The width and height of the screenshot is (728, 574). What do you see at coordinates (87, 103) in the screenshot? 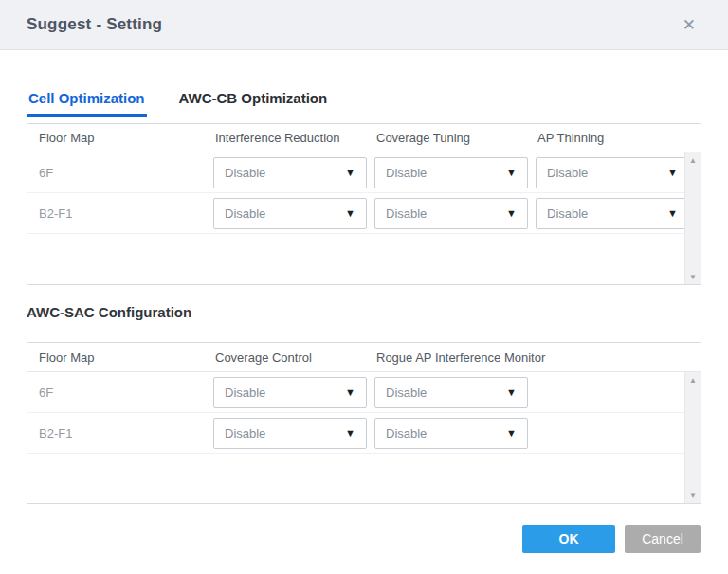
I see `tab-cell-optimization: Cell Optimization` at bounding box center [87, 103].